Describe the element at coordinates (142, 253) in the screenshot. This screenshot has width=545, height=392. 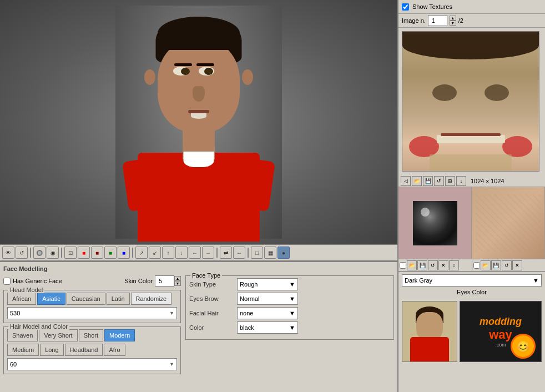
I see `arrow-up-right-btn: ↗` at that location.